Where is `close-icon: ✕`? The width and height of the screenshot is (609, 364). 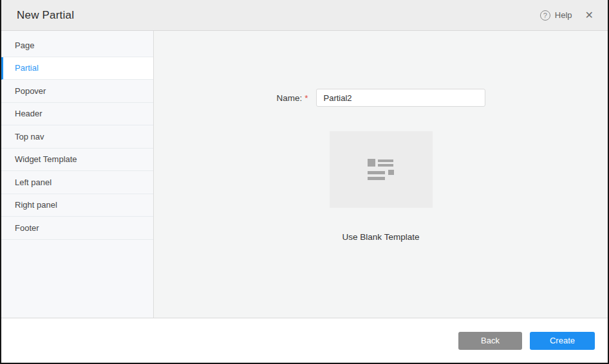
close-icon: ✕ is located at coordinates (590, 15).